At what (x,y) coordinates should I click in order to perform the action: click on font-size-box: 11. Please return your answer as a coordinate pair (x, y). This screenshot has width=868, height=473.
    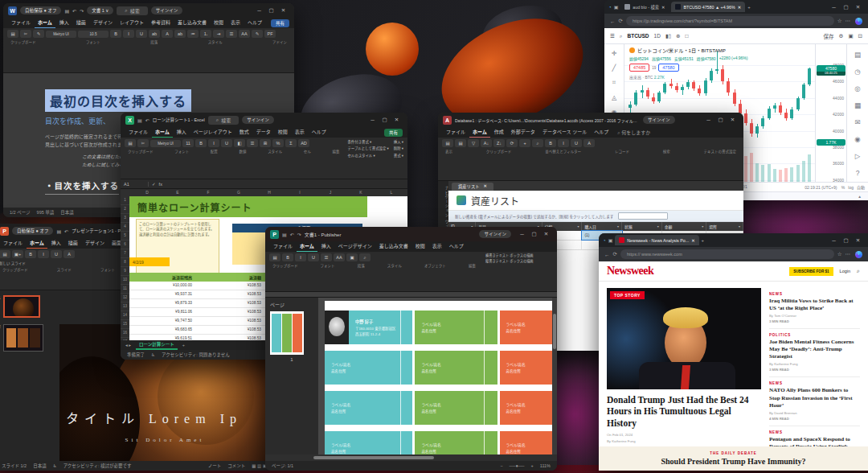
    Looking at the image, I should click on (188, 143).